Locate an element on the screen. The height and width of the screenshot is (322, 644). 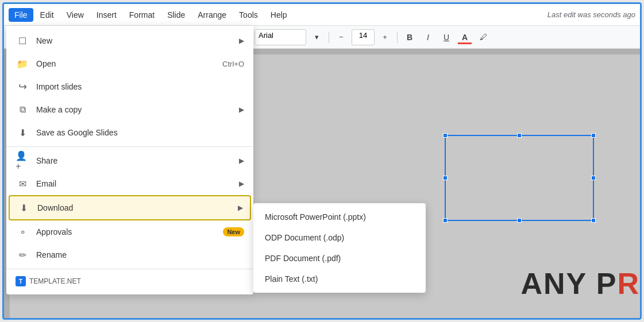
template-logo: T is located at coordinates (21, 281).